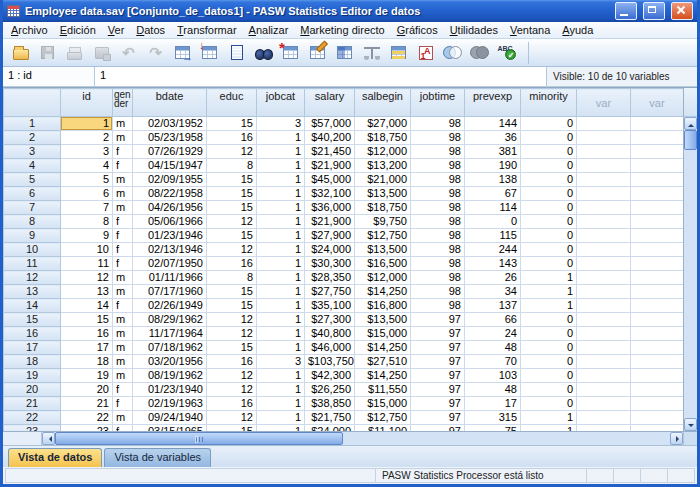 This screenshot has height=487, width=700. Describe the element at coordinates (150, 30) in the screenshot. I see `menu-datos: Datos` at that location.